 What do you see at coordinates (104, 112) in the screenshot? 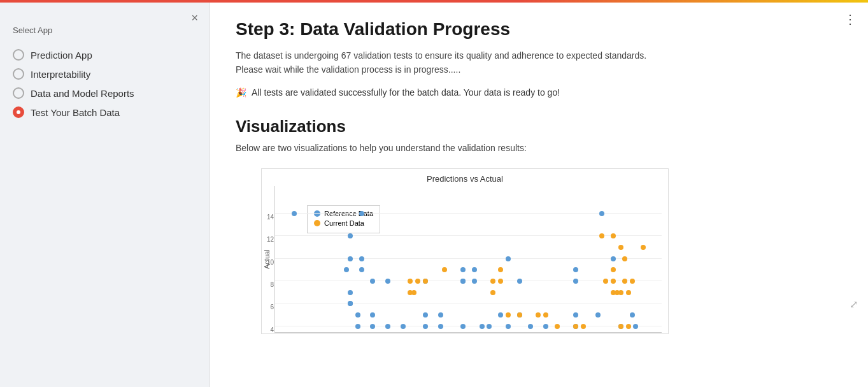
I see `sidebar-nav-item: Test Your Batch Data` at bounding box center [104, 112].